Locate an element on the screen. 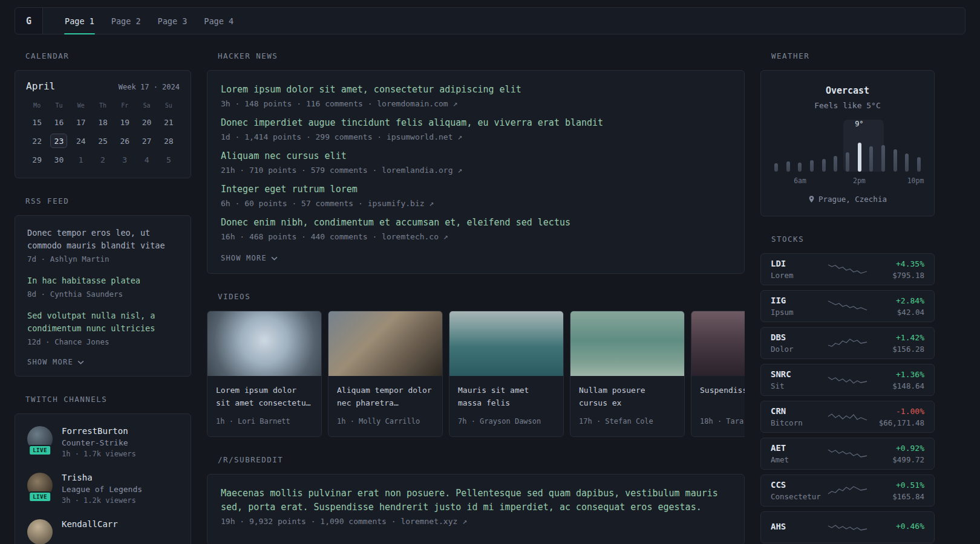  stock-identity: SNRC Sit is located at coordinates (799, 380).